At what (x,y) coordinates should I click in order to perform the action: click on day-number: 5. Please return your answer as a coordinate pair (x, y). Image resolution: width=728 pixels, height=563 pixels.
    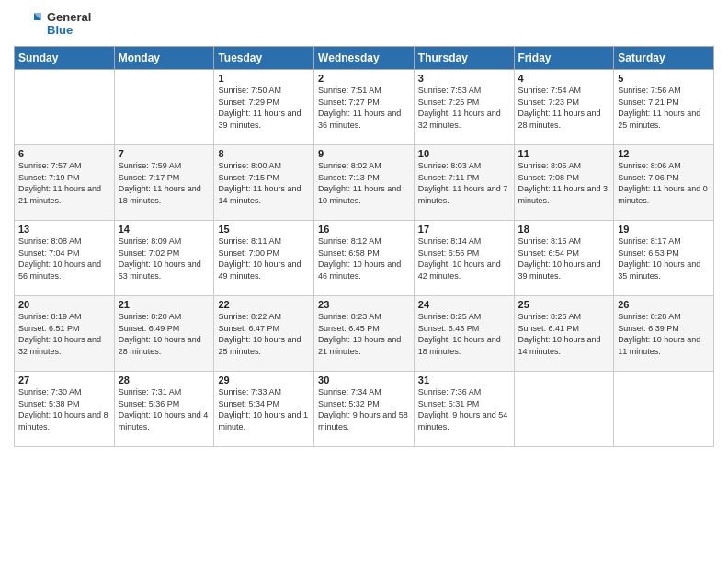
    Looking at the image, I should click on (664, 78).